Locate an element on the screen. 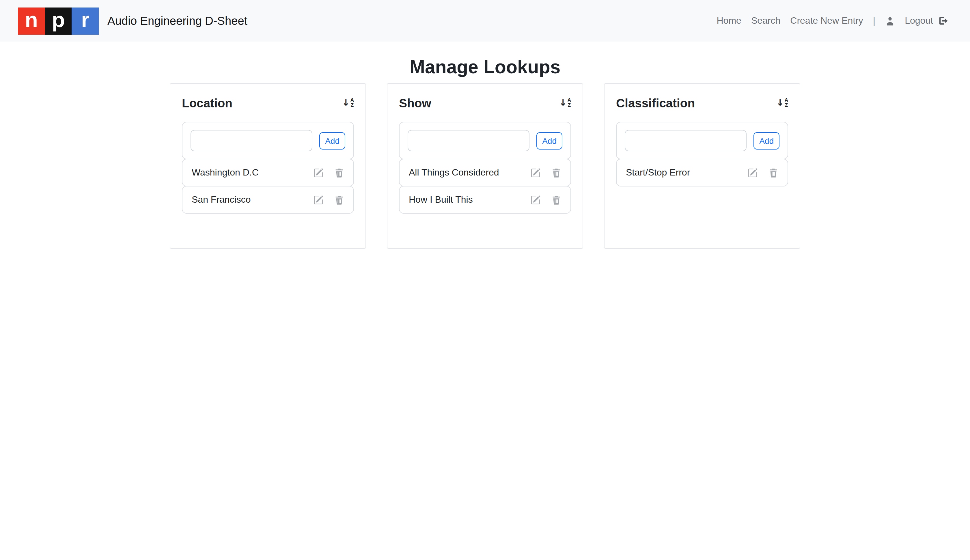 The width and height of the screenshot is (970, 560). lookup-card-location: Location ↓ AZ Add Washington D.C is located at coordinates (268, 166).